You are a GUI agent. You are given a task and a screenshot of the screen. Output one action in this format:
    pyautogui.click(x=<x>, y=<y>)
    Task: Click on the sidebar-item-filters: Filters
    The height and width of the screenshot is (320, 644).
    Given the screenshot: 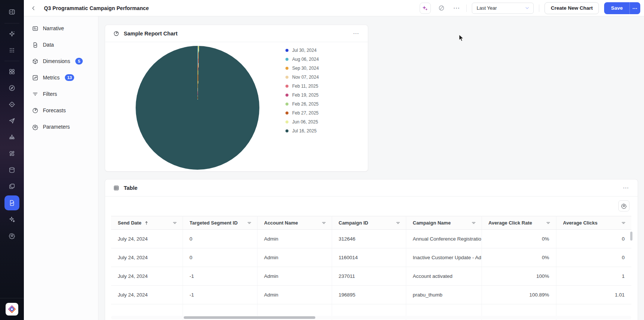 What is the action you would take?
    pyautogui.click(x=61, y=94)
    